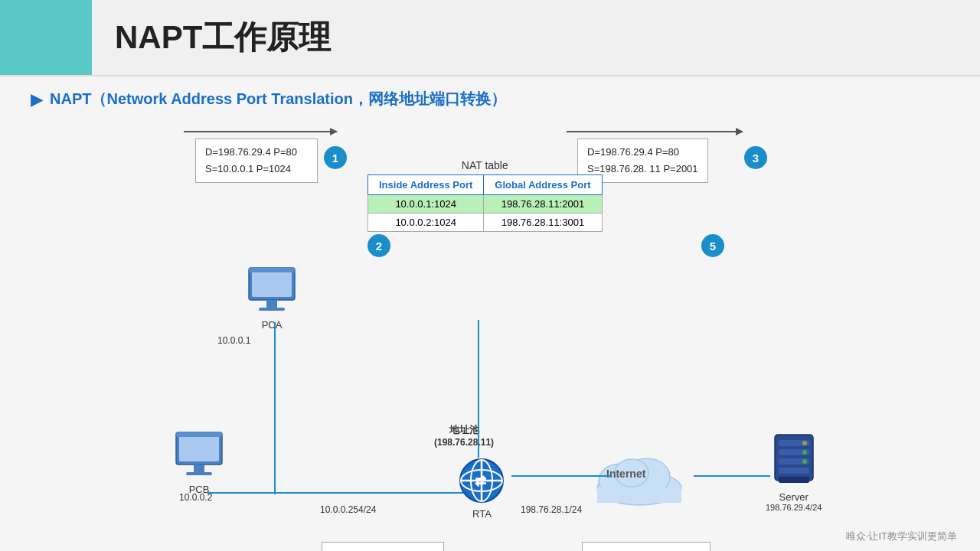  I want to click on h-line-bus, so click(343, 493).